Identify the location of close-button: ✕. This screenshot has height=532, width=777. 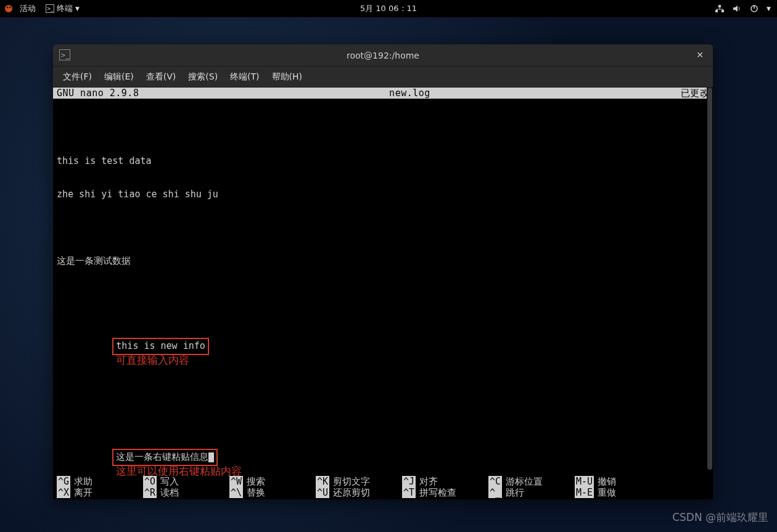
(700, 55).